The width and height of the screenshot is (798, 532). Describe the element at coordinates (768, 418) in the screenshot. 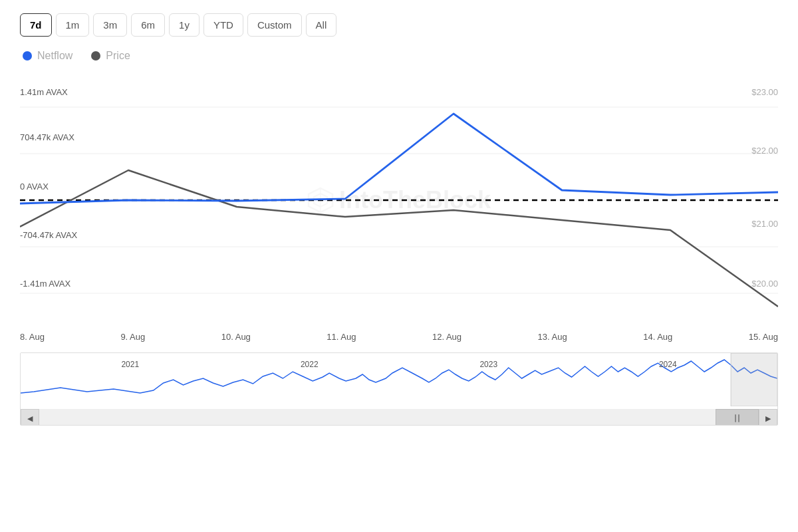

I see `scroll-right-btn: ▶` at that location.